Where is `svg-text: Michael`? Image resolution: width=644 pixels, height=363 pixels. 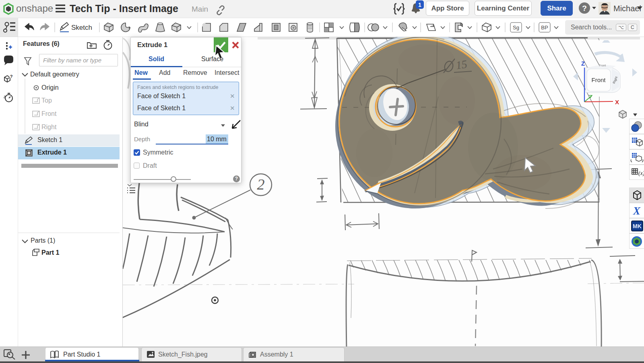
svg-text: Michael is located at coordinates (627, 8).